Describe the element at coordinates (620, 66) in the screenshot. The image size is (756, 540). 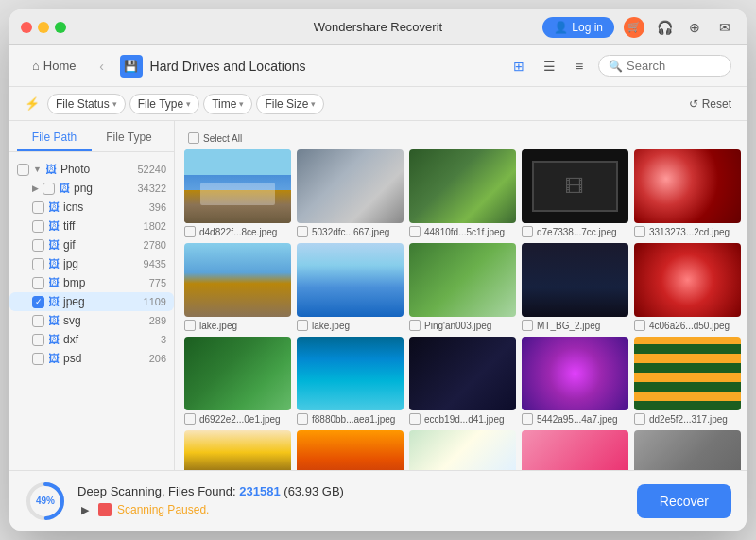
I see `toolbar-right: ⊞ ☰ ≡ 🔍` at that location.